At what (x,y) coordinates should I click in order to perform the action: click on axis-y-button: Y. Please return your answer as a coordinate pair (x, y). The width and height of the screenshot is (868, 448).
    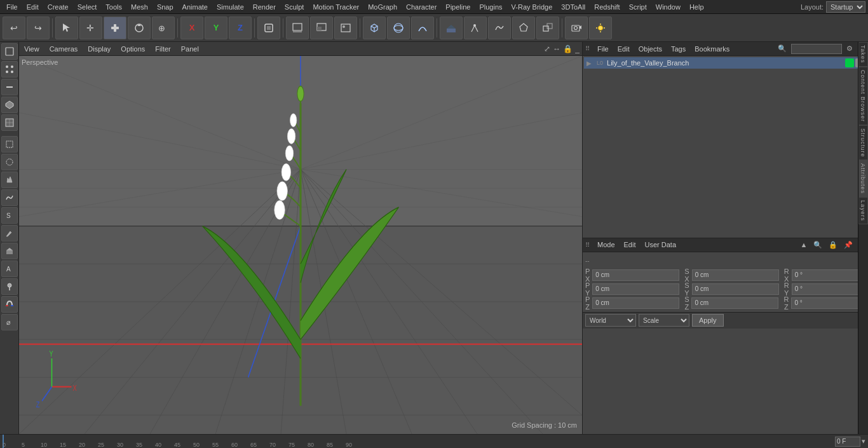
    Looking at the image, I should click on (216, 28).